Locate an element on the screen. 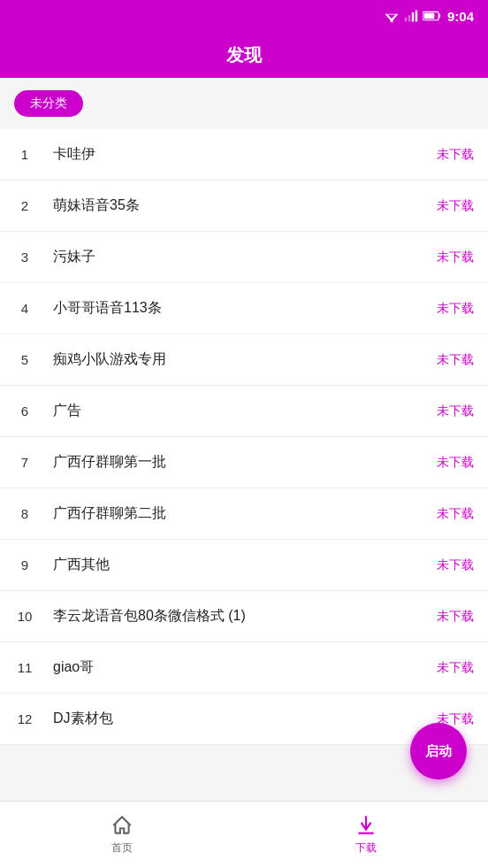 The width and height of the screenshot is (488, 868). list-item: 7 广西仔群聊第一批 未下载 is located at coordinates (244, 463).